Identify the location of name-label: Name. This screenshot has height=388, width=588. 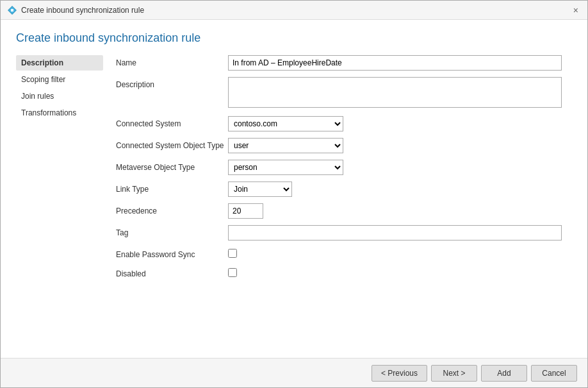
(172, 62).